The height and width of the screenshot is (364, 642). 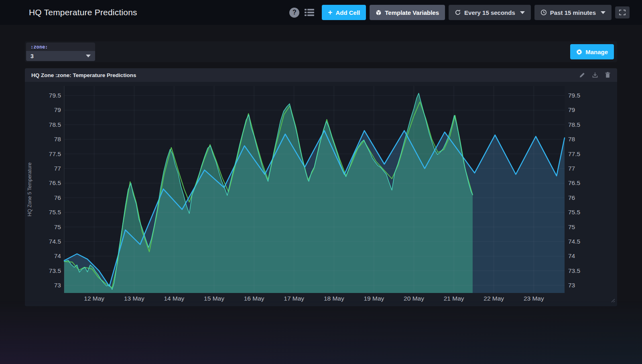 What do you see at coordinates (55, 270) in the screenshot?
I see `y-tick-label: 73.5` at bounding box center [55, 270].